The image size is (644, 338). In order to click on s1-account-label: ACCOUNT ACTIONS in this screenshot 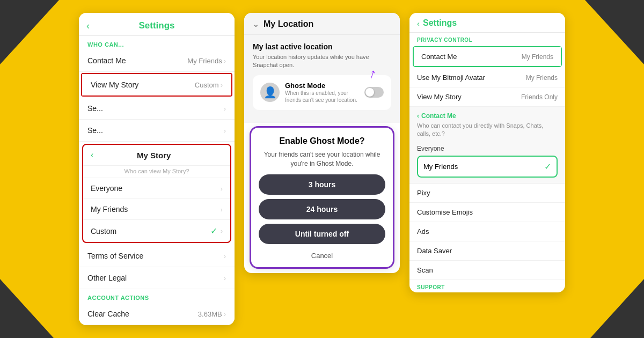, I will do `click(157, 296)`.